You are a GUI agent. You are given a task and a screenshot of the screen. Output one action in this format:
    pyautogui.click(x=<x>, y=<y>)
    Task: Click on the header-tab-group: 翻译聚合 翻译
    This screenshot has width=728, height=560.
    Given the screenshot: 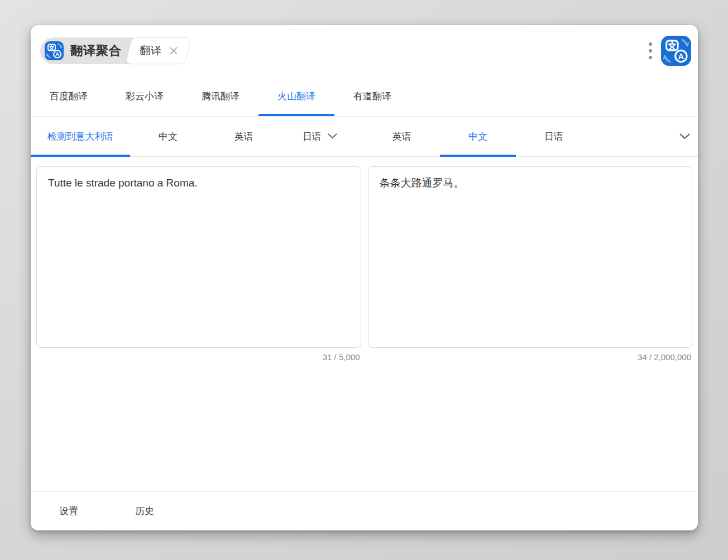 What is the action you would take?
    pyautogui.click(x=114, y=51)
    